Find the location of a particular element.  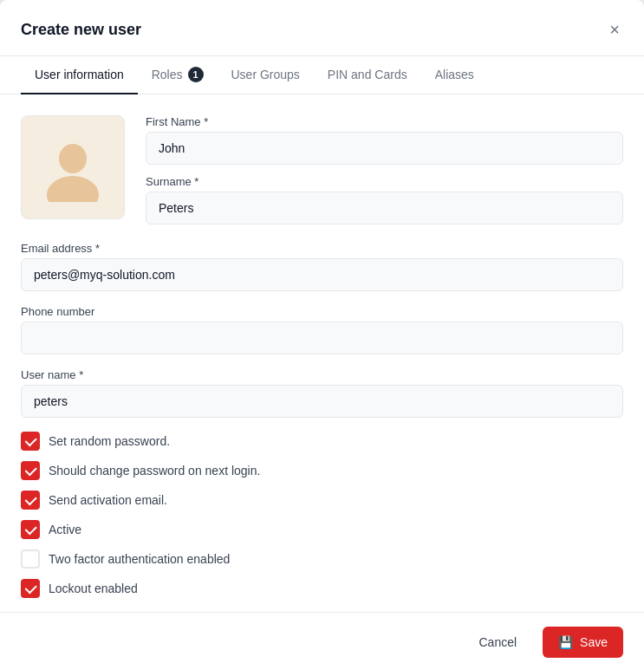

checkbox-label-random-password: Set random password. is located at coordinates (109, 441).